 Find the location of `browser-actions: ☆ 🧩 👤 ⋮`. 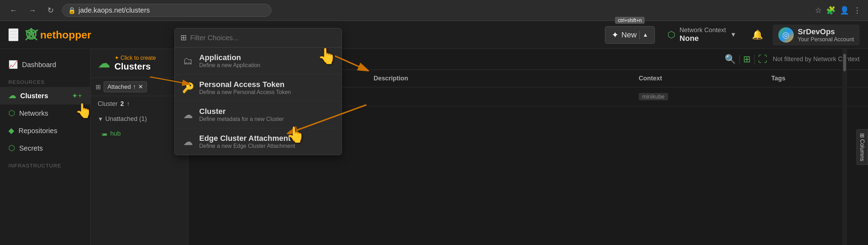

browser-actions: ☆ 🧩 👤 ⋮ is located at coordinates (838, 10).